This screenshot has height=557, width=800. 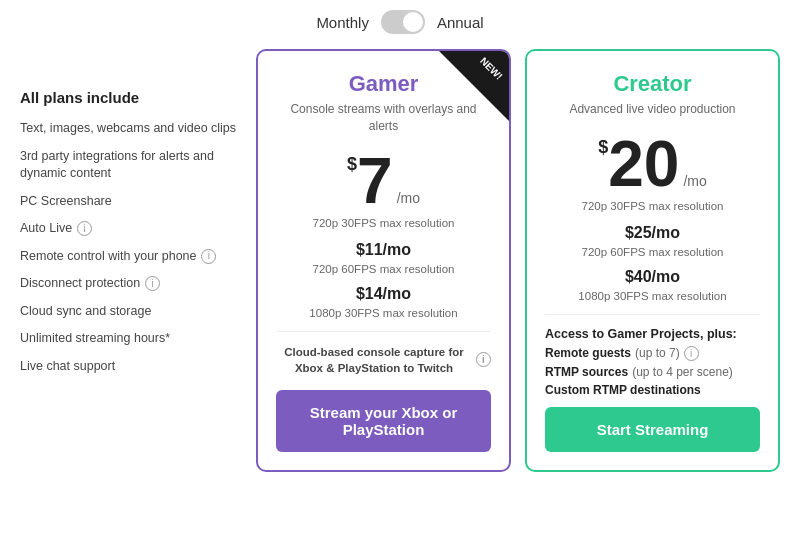 What do you see at coordinates (130, 339) in the screenshot?
I see `list-item: Unlimited streaming hours*` at bounding box center [130, 339].